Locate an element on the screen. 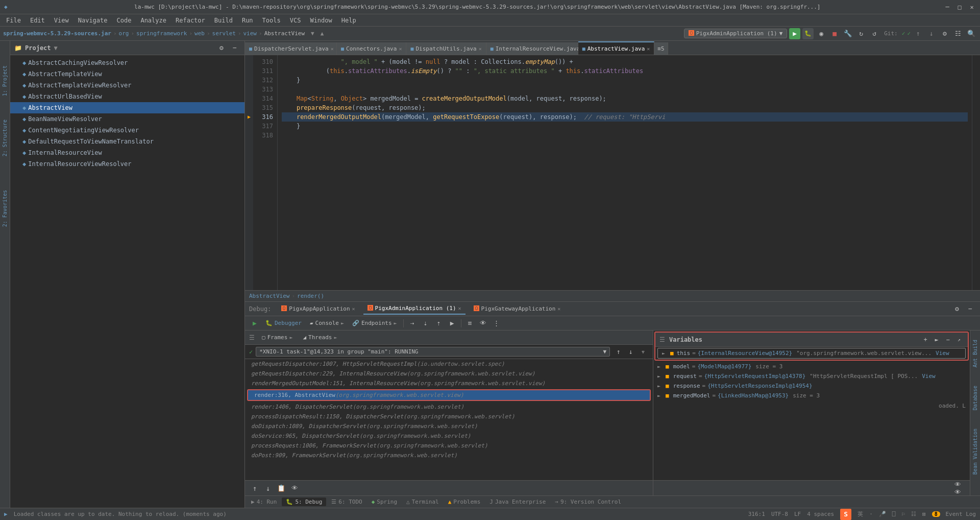 Image resolution: width=980 pixels, height=520 pixels. evaluate-icon: ≡ is located at coordinates (470, 323).